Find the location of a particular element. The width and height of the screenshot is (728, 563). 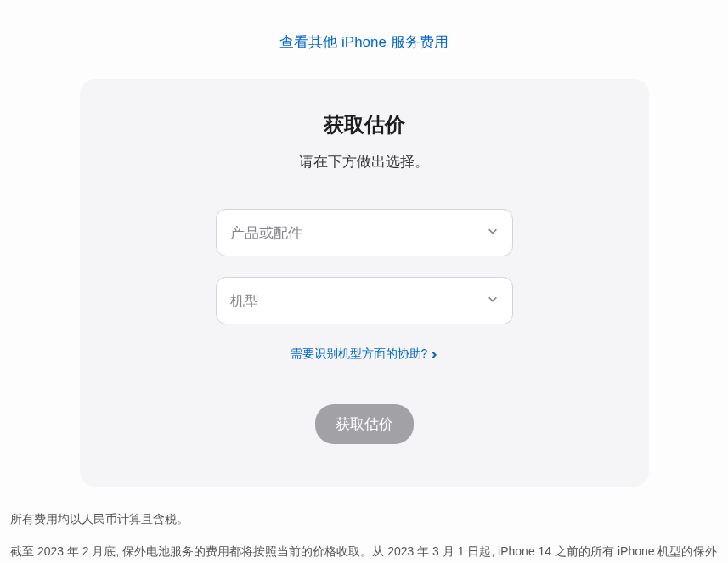

chevron-right-icon is located at coordinates (434, 354).